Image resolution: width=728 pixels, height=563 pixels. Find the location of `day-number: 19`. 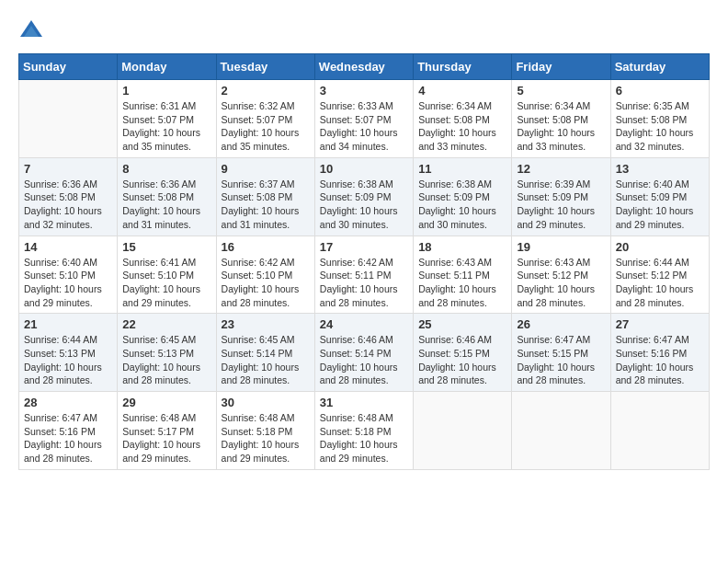

day-number: 19 is located at coordinates (561, 247).